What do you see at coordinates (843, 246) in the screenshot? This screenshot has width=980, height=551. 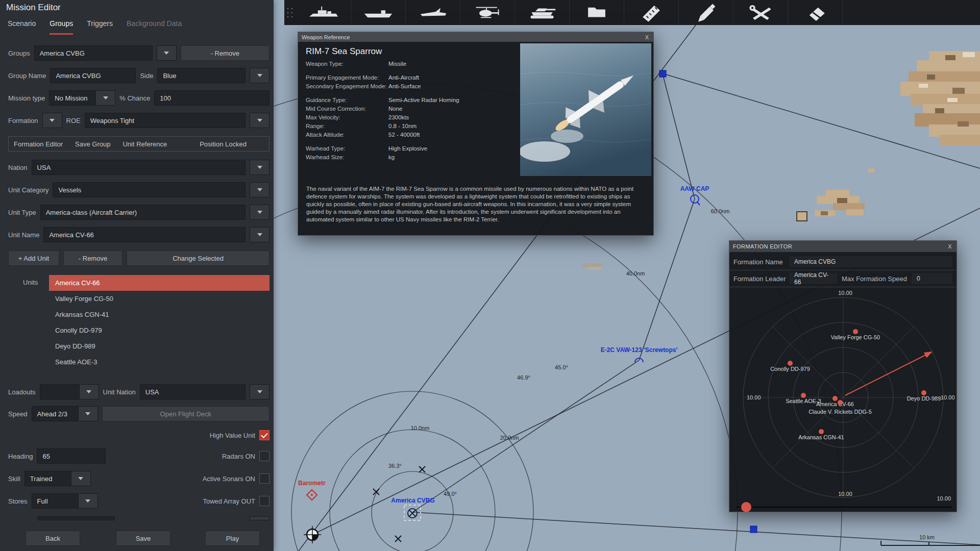 I see `formation-editor-titlebar: FORMATION EDITOR X` at bounding box center [843, 246].